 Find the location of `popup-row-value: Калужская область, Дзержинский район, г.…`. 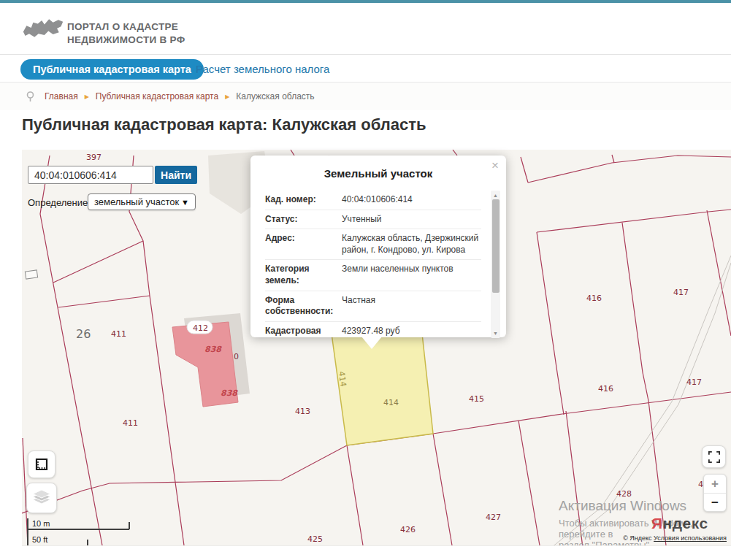

popup-row-value: Калужская область, Дзержинский район, г.… is located at coordinates (410, 244).